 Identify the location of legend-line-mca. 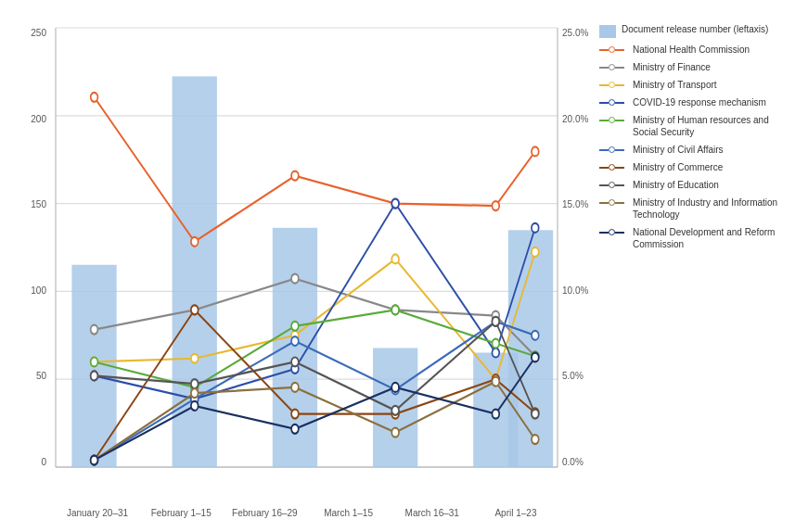
(613, 150).